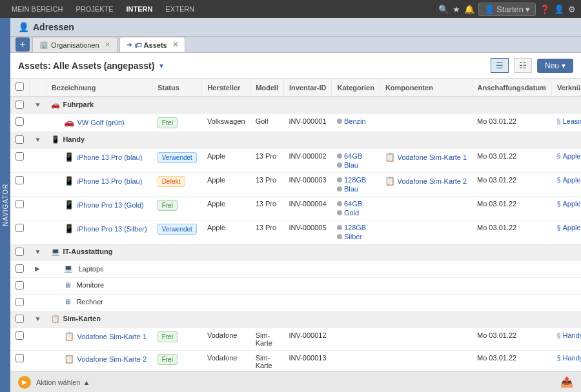 This screenshot has width=581, height=392. Describe the element at coordinates (94, 9) in the screenshot. I see `nav-projekte: PROJEKTE` at that location.